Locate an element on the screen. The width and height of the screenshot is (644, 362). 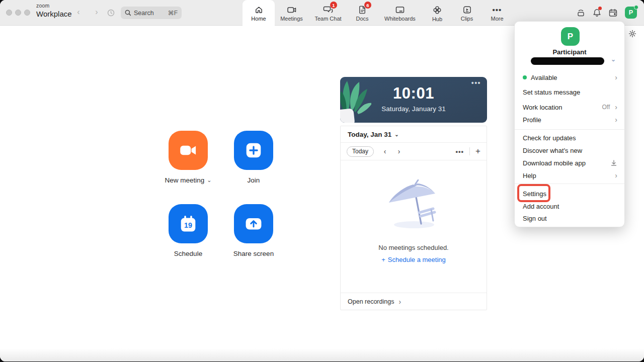
schedule-action: 19 Schedule is located at coordinates (188, 241).